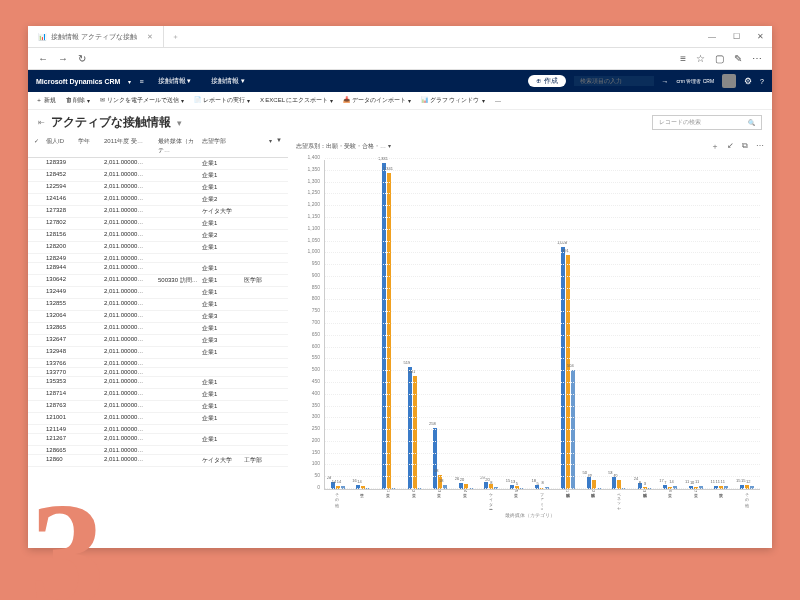 The width and height of the screenshot is (800, 600). Describe the element at coordinates (745, 146) in the screenshot. I see `chart-expand-icon: ⧉` at that location.